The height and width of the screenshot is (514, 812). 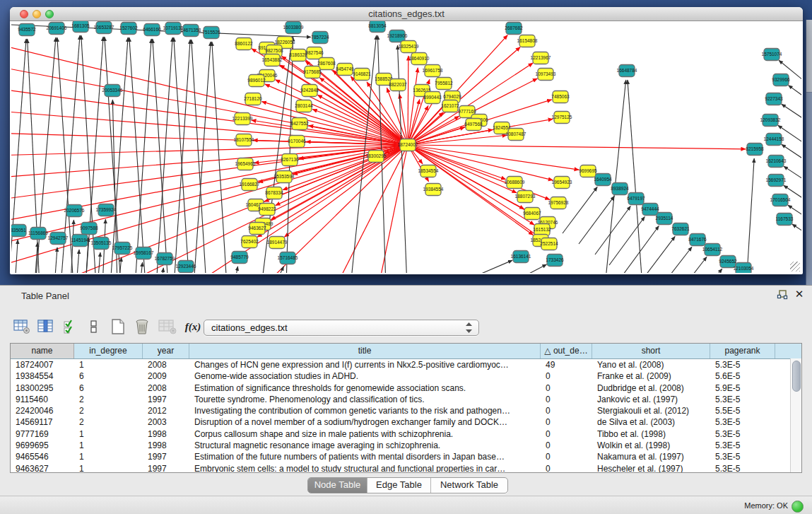 What do you see at coordinates (338, 485) in the screenshot?
I see `tab-node-table: Node Table` at bounding box center [338, 485].